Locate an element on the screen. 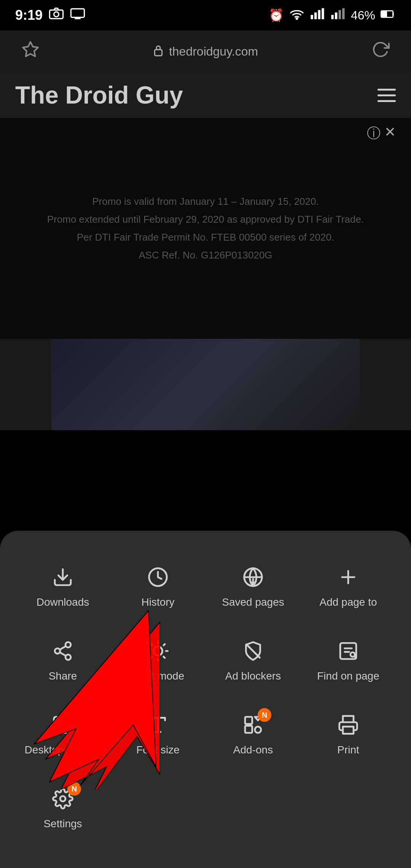 This screenshot has height=868, width=411. desktop-version-label: Desktop version is located at coordinates (63, 750).